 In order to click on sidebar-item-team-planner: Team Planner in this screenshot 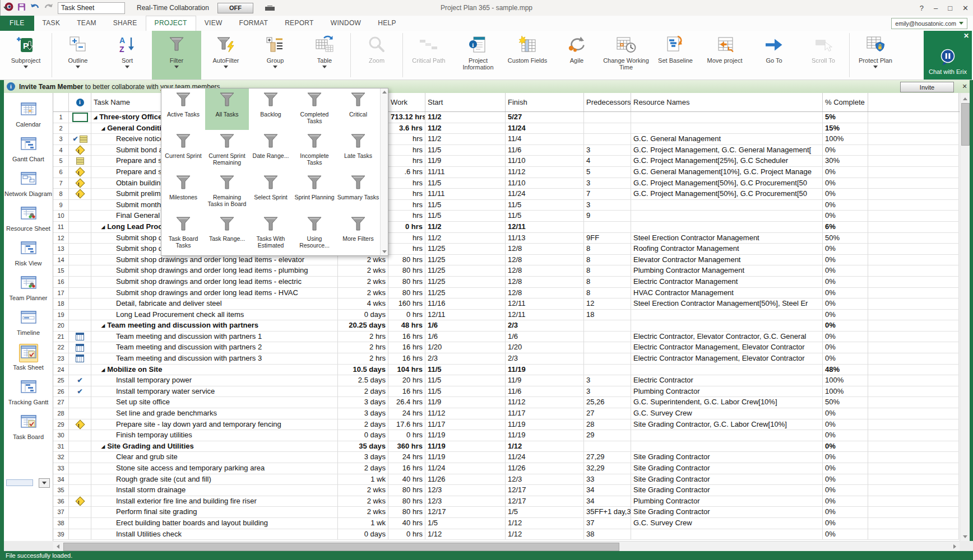, I will do `click(28, 288)`.